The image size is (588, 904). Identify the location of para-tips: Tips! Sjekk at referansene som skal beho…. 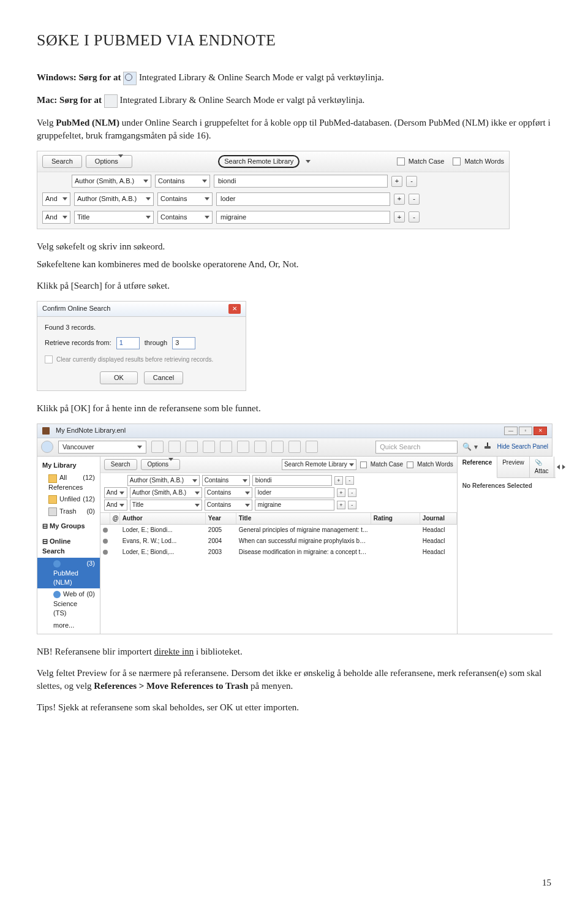
(294, 707).